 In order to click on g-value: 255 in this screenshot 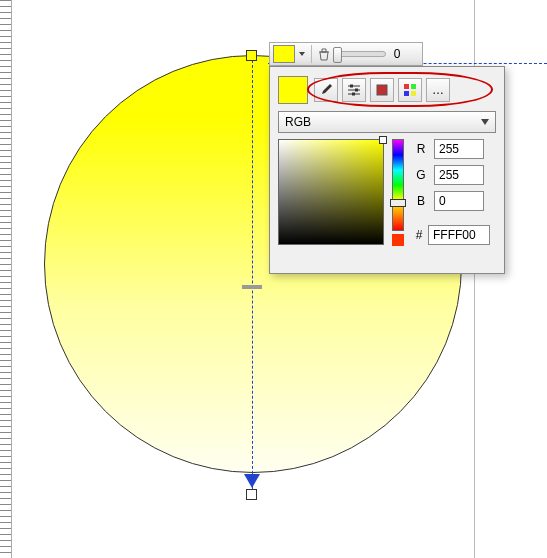, I will do `click(449, 175)`.